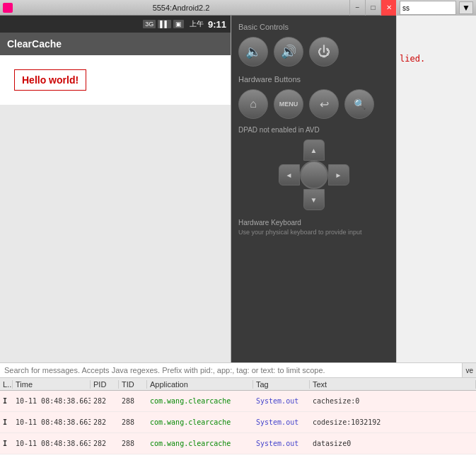 The width and height of the screenshot is (476, 458). Describe the element at coordinates (181, 8) in the screenshot. I see `title-bar-title: 5554:Android2.2` at that location.